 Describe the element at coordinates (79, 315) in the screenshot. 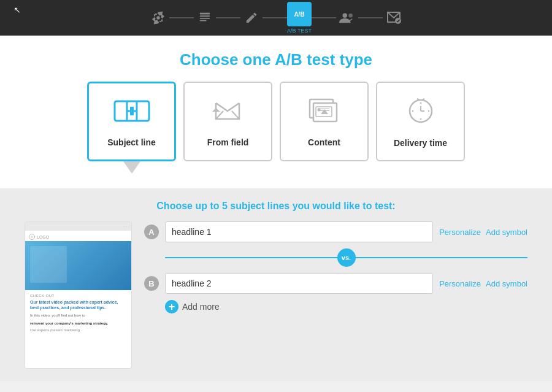

I see `preview-sub-text: In this video, you'll find out how to` at that location.